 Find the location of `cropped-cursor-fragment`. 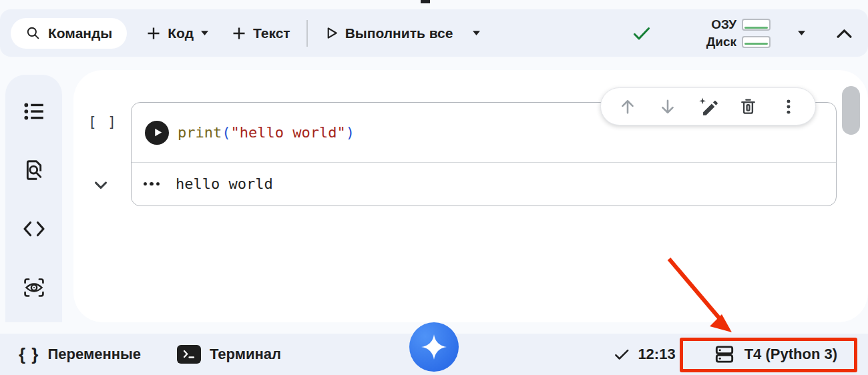

cropped-cursor-fragment is located at coordinates (425, 1).